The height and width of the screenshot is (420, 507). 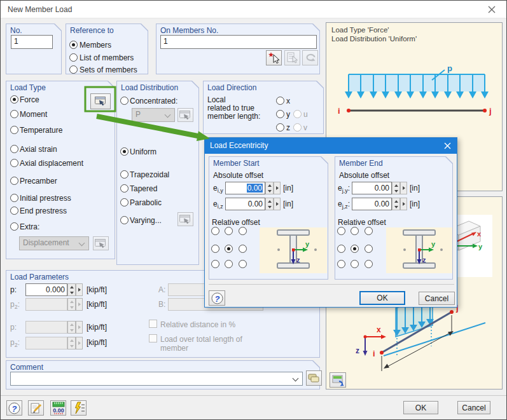 What do you see at coordinates (229, 231) in the screenshot?
I see `start-offset-top-center` at bounding box center [229, 231].